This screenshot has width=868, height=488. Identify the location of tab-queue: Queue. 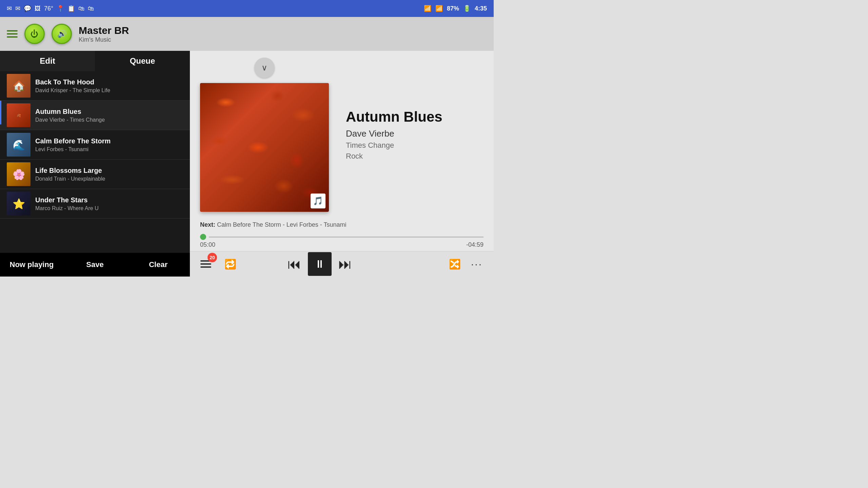
(142, 61).